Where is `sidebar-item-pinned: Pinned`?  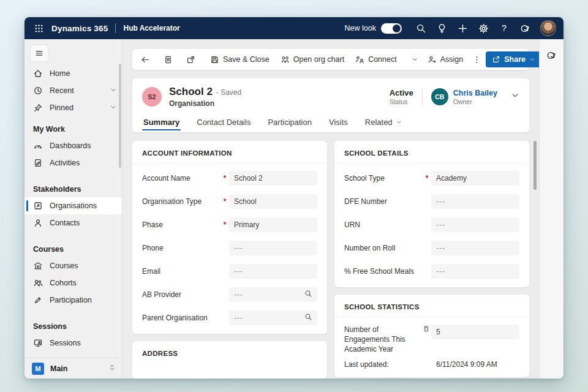
sidebar-item-pinned: Pinned is located at coordinates (74, 108).